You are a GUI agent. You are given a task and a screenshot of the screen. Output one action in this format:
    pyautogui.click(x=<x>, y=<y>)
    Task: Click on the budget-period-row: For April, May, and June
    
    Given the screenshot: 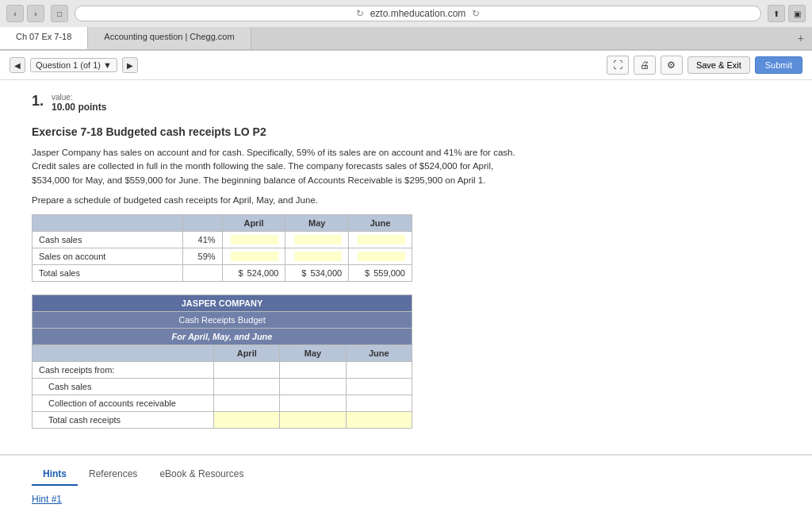 What is the action you would take?
    pyautogui.click(x=222, y=337)
    